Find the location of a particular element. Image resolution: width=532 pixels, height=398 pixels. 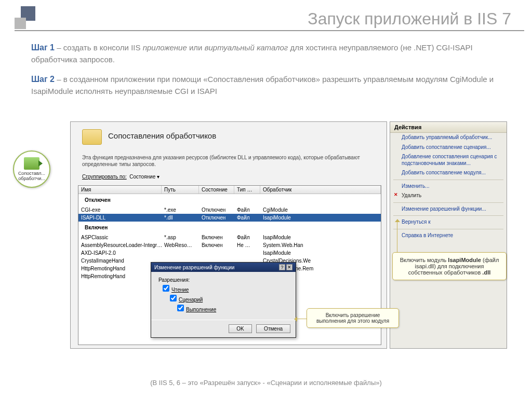

header-rule is located at coordinates (269, 31).